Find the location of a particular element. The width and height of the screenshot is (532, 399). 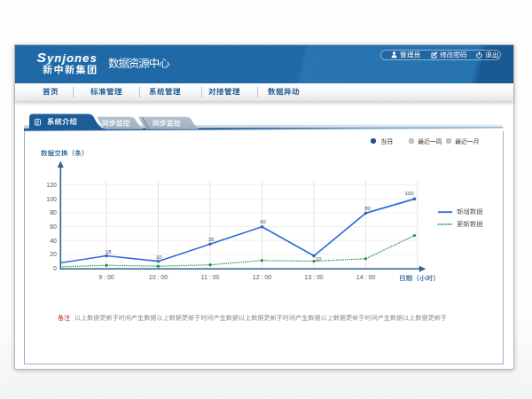

svg-text: 40 is located at coordinates (53, 241).